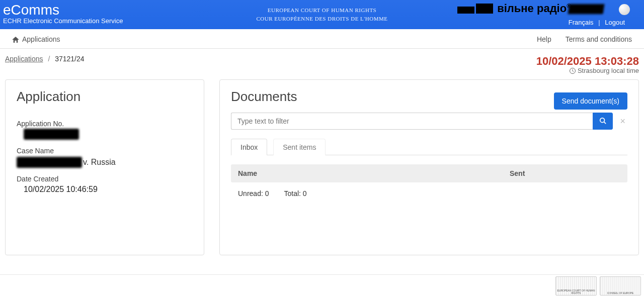  I want to click on brand-block: eComms ECHR Electronic Communication Ser…, so click(61, 13).